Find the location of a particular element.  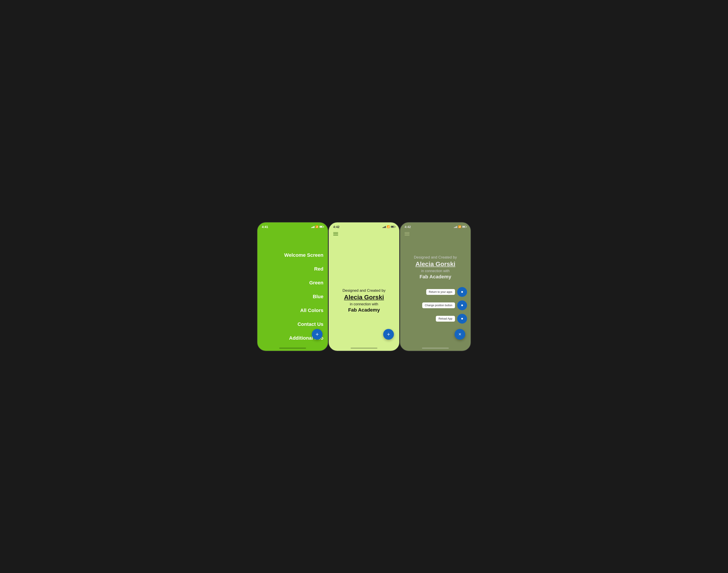

fab-button-2: + is located at coordinates (389, 334).